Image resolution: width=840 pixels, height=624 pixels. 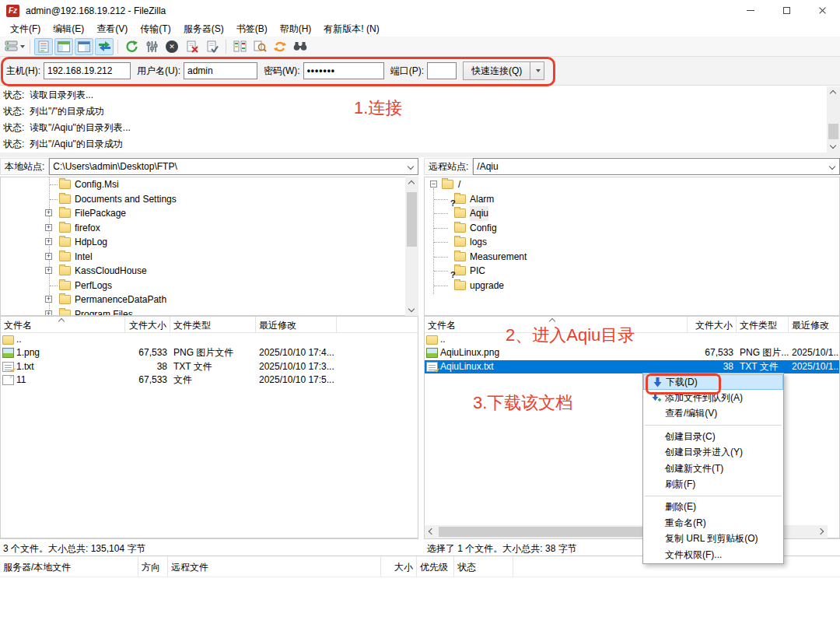 I want to click on menu-item-delete: 删除(E), so click(x=713, y=507).